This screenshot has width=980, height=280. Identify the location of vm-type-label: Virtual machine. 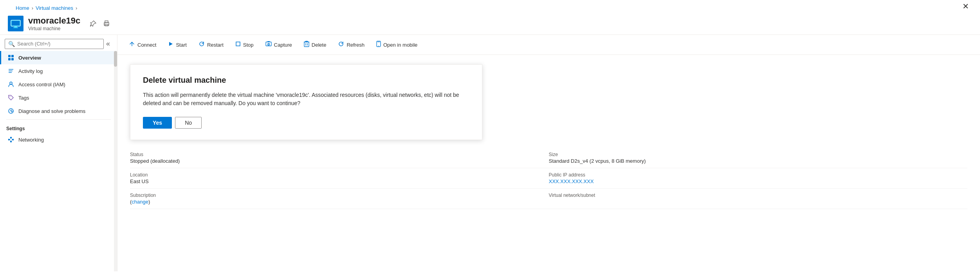
(54, 29).